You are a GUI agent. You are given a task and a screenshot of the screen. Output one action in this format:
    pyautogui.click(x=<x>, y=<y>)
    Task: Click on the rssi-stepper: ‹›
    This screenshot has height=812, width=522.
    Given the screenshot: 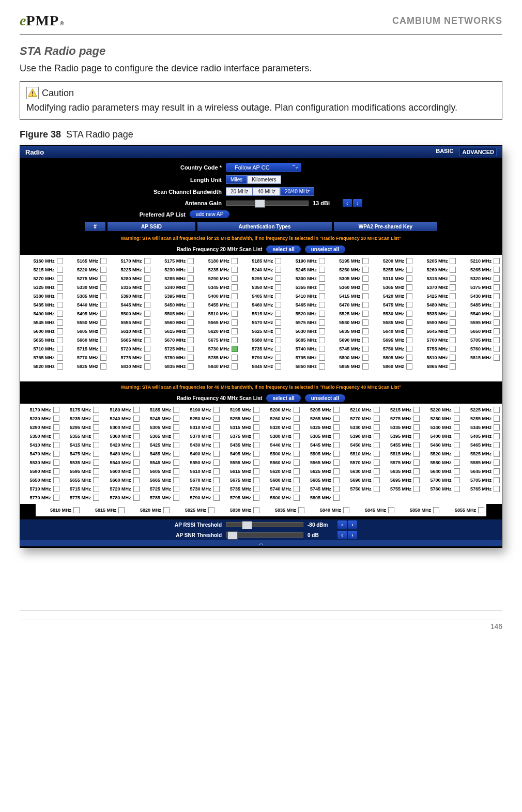 What is the action you would take?
    pyautogui.click(x=347, y=525)
    